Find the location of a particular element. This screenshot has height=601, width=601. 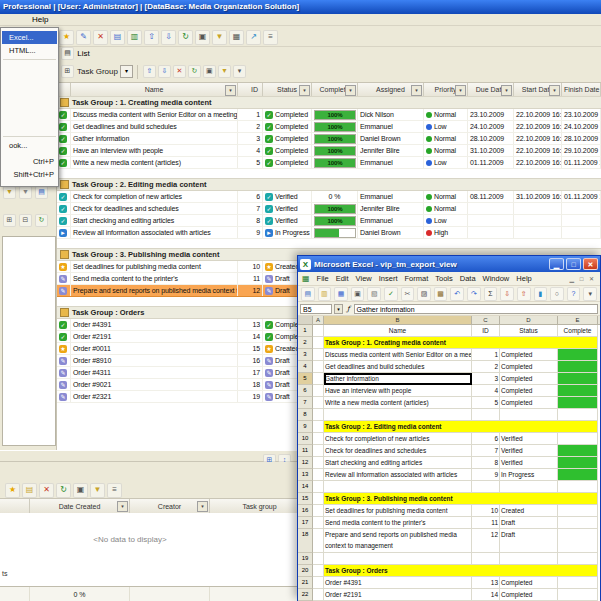

column-header-start-date: Start Date▾ is located at coordinates (538, 90).